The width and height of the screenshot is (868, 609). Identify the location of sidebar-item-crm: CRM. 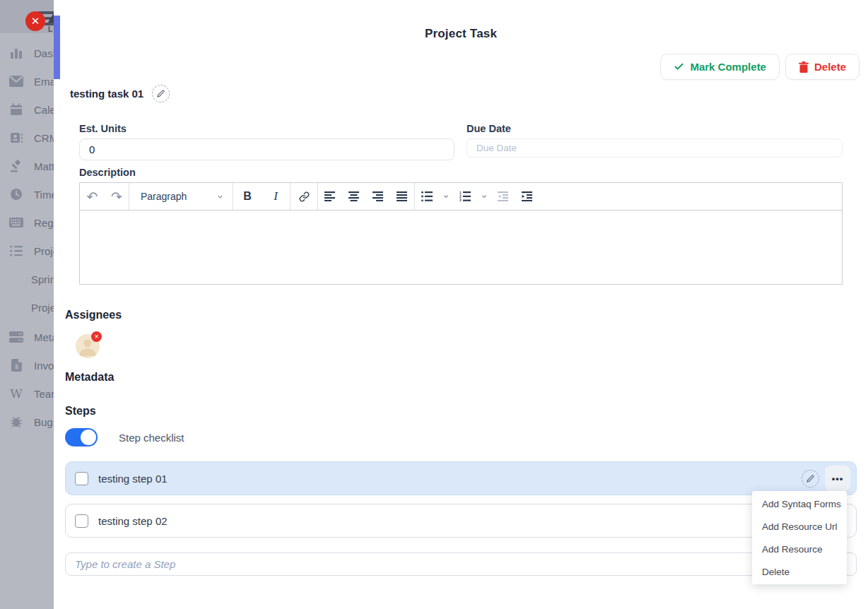
(27, 138).